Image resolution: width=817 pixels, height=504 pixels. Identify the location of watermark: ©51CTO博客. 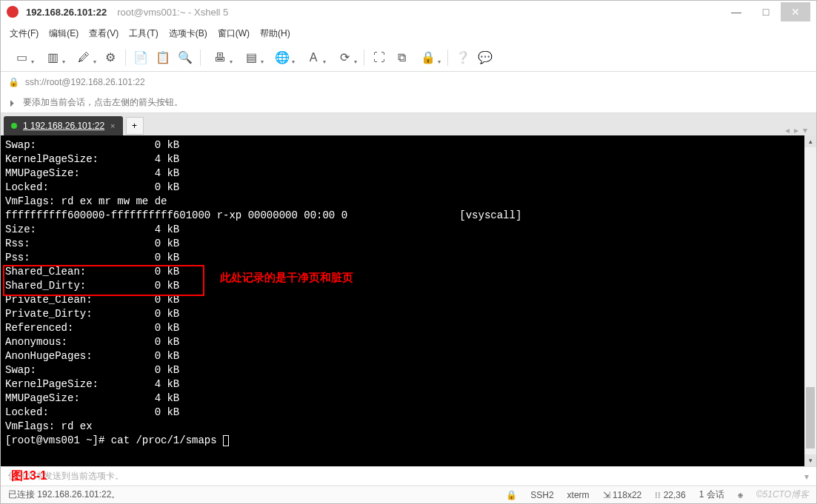
(782, 494).